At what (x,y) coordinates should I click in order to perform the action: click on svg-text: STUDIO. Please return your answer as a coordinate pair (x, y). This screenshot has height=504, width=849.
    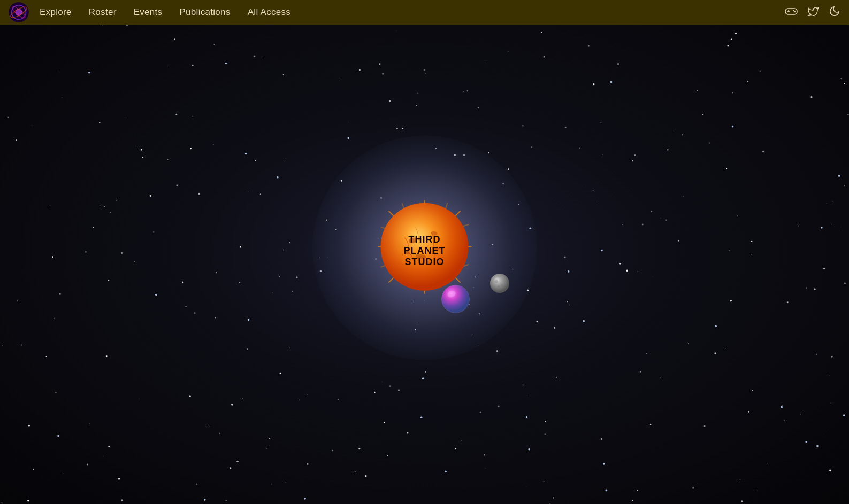
    Looking at the image, I should click on (424, 261).